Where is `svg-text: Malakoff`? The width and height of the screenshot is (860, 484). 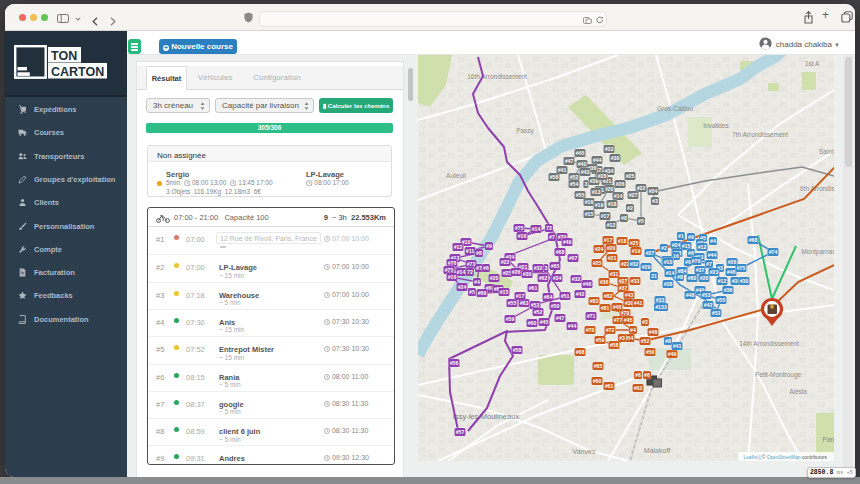
svg-text: Malakoff is located at coordinates (657, 450).